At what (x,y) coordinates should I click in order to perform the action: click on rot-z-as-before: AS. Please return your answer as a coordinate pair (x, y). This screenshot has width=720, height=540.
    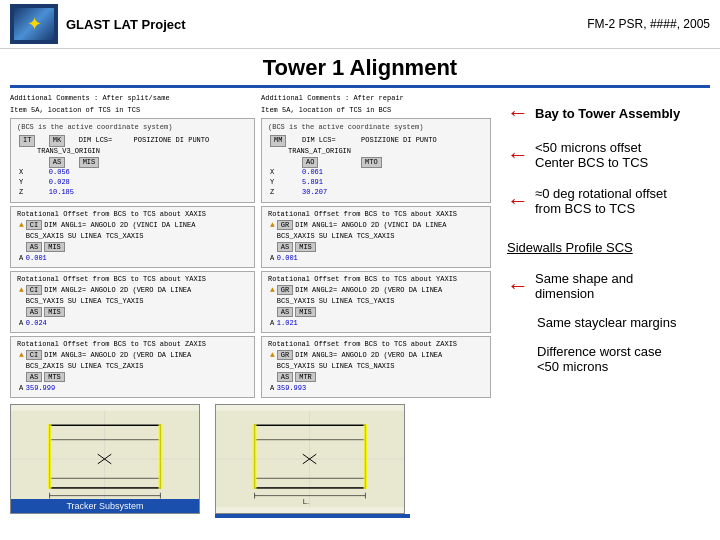
    Looking at the image, I should click on (34, 377).